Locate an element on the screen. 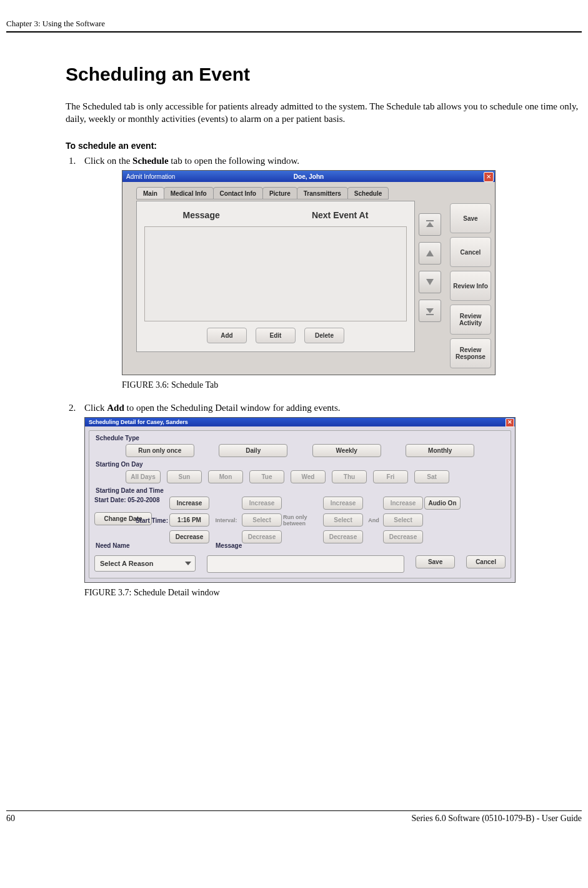  start-time-value: 1:16 PM is located at coordinates (189, 520).